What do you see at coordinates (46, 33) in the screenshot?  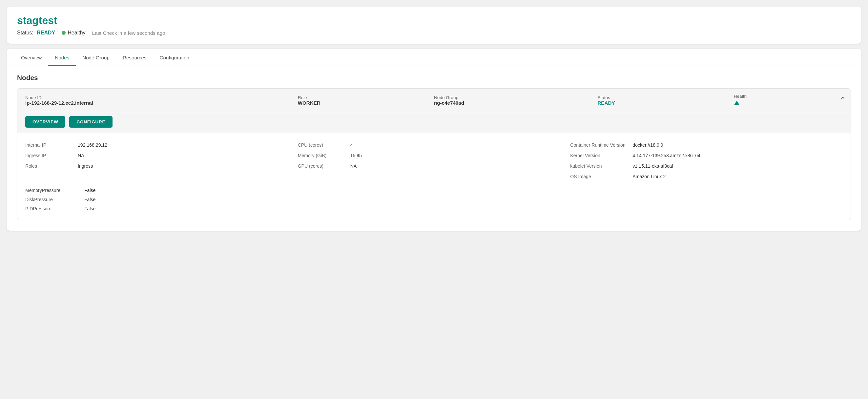 I see `status-value: READY` at bounding box center [46, 33].